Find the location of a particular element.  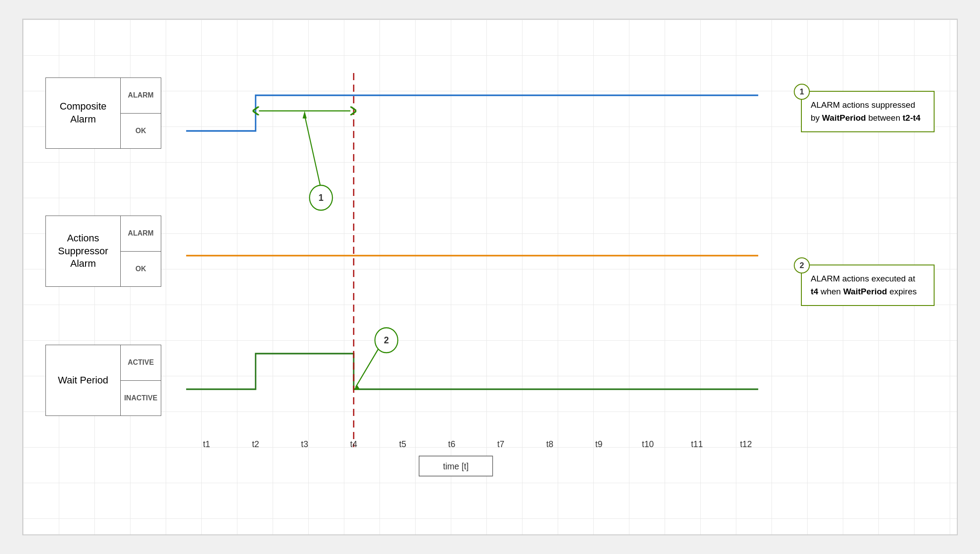

composite-alarm-state-alarm: ALARM is located at coordinates (141, 96).